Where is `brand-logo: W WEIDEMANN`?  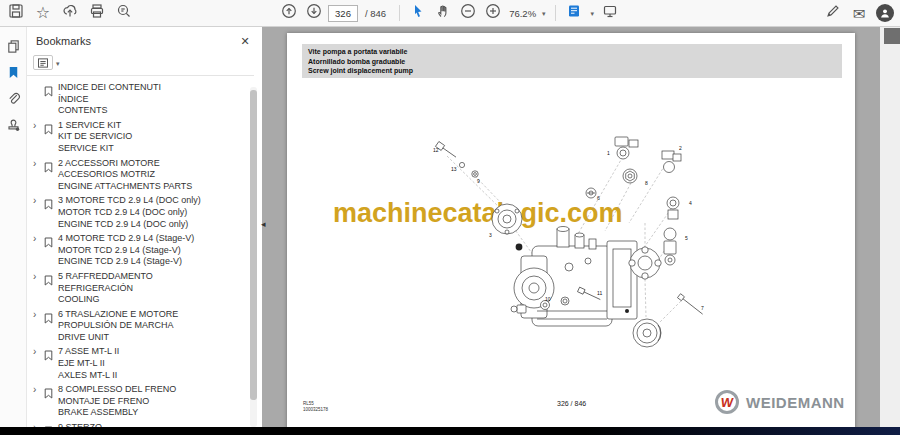 brand-logo: W WEIDEMANN is located at coordinates (780, 402).